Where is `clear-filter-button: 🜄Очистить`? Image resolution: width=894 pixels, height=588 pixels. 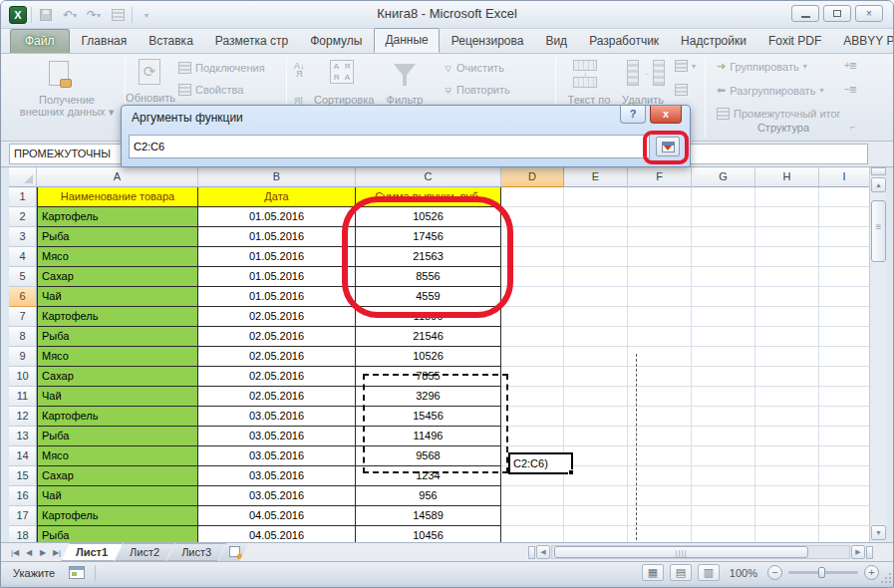
clear-filter-button: 🜄Очистить is located at coordinates (474, 68).